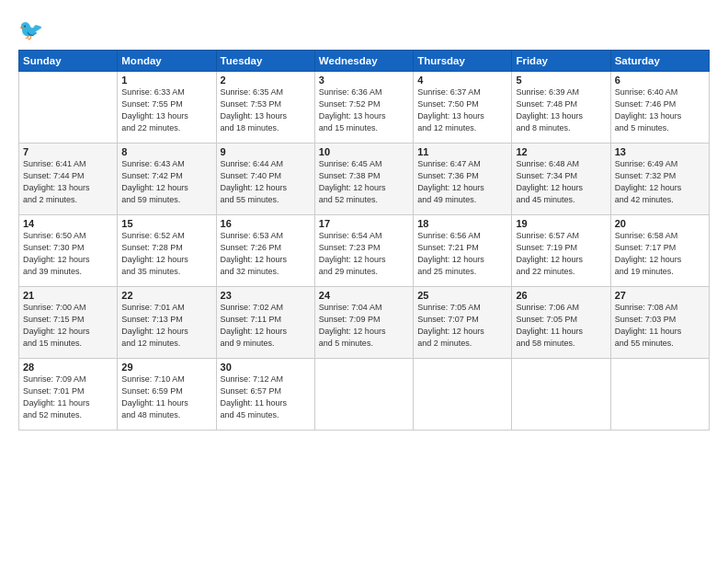 This screenshot has height=563, width=728. I want to click on day-info: Sunrise: 6:45 AM Sunset: 7:38 PM Dayligh…, so click(364, 182).